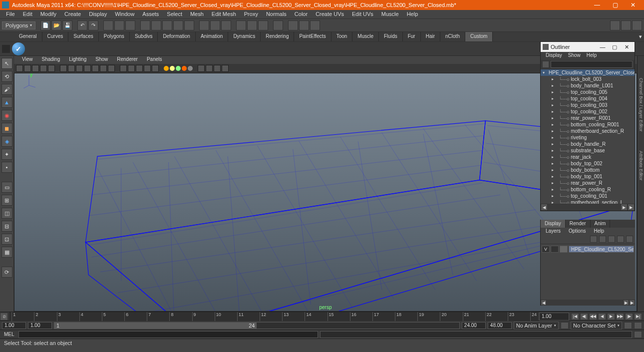 Image resolution: width=644 pixels, height=352 pixels. Describe the element at coordinates (564, 249) in the screenshot. I see `layer-color-swatch` at that location.